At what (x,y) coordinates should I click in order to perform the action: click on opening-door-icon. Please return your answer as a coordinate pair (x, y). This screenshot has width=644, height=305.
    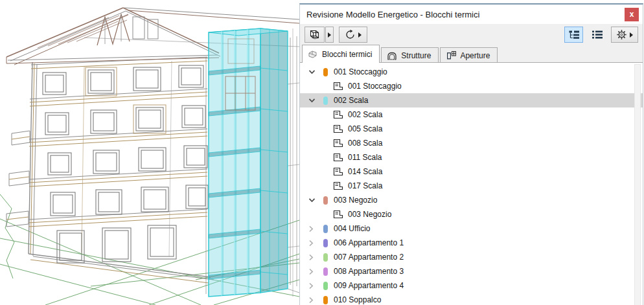
    Looking at the image, I should click on (451, 56).